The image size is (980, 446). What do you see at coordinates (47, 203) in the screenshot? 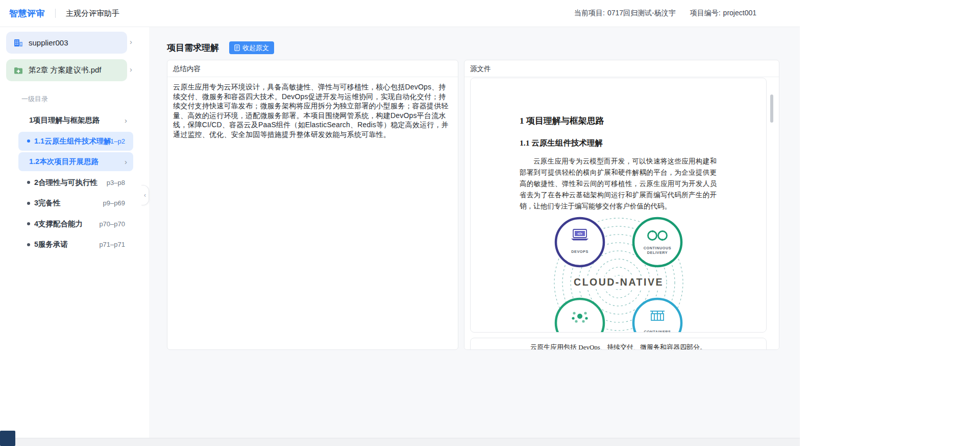
I see `tree-item-label: 3完备性` at bounding box center [47, 203].